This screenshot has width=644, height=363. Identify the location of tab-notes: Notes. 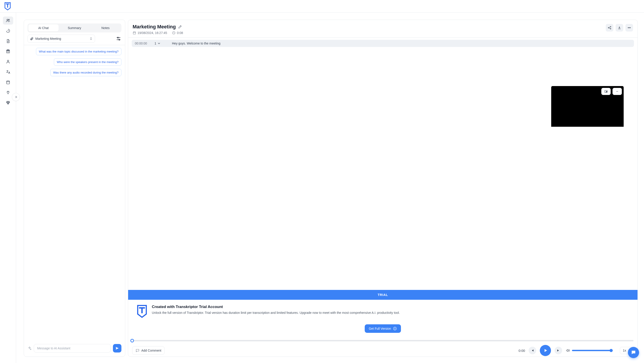
(106, 28).